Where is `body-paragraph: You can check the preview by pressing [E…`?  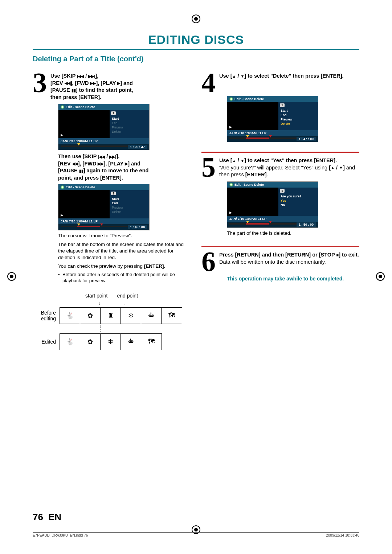 body-paragraph: You can check the preview by pressing [E… is located at coordinates (124, 266).